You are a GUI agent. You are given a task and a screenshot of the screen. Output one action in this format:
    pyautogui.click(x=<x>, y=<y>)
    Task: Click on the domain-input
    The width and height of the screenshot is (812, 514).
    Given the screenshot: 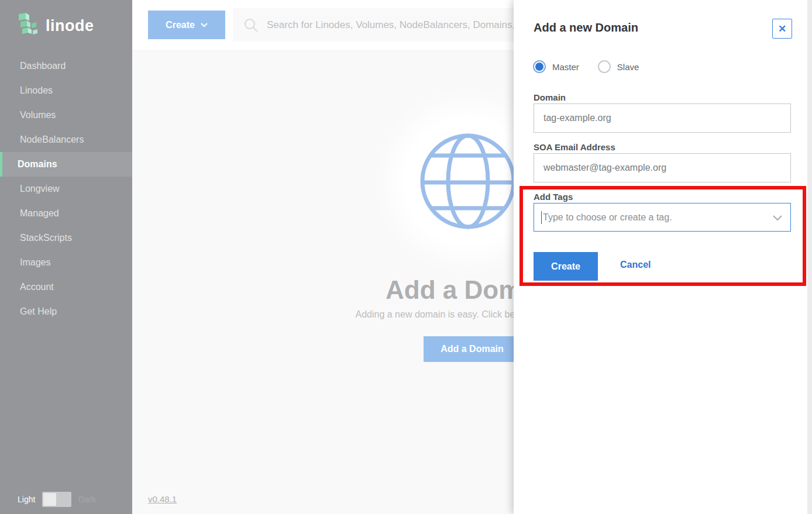 What is the action you would take?
    pyautogui.click(x=662, y=118)
    